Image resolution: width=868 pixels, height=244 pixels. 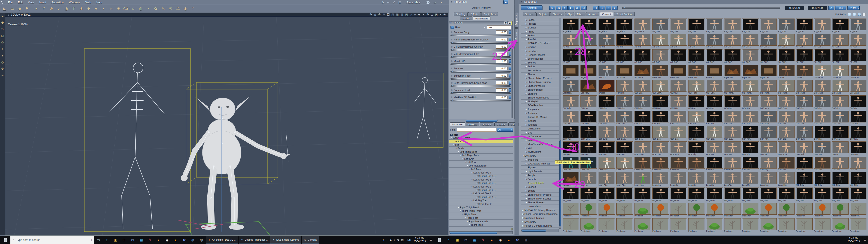 I want to click on viewport-tool-icon-10: ◈, so click(x=415, y=14).